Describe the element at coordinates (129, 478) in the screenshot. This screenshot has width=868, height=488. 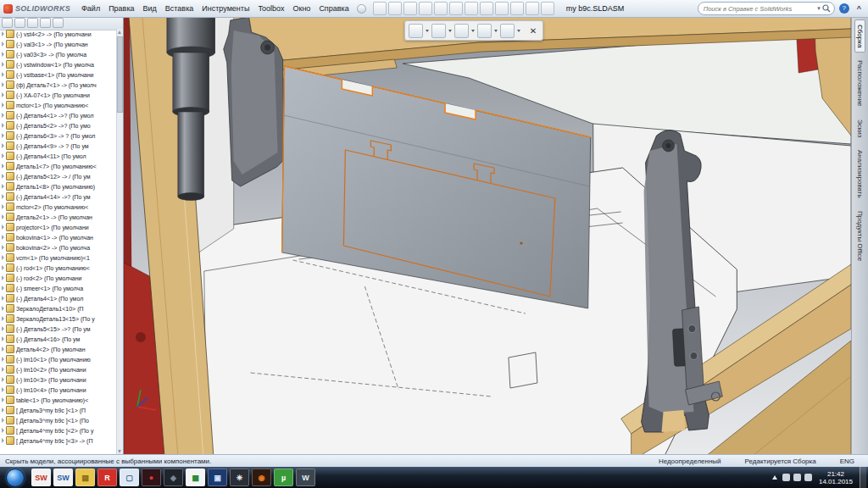
I see `app-window-icon: ▢` at that location.